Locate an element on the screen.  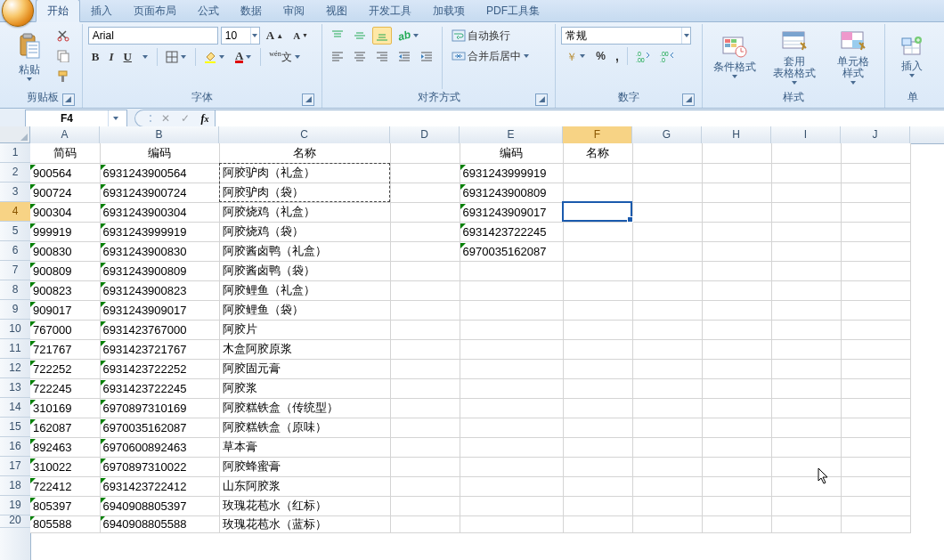
cell: 6970600892463 is located at coordinates (159, 447).